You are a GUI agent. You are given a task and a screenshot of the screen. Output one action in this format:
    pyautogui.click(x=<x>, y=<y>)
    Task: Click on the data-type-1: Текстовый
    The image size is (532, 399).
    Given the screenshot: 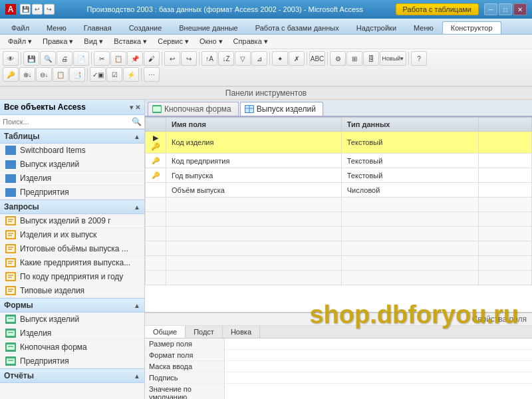 What is the action you would take?
    pyautogui.click(x=410, y=142)
    